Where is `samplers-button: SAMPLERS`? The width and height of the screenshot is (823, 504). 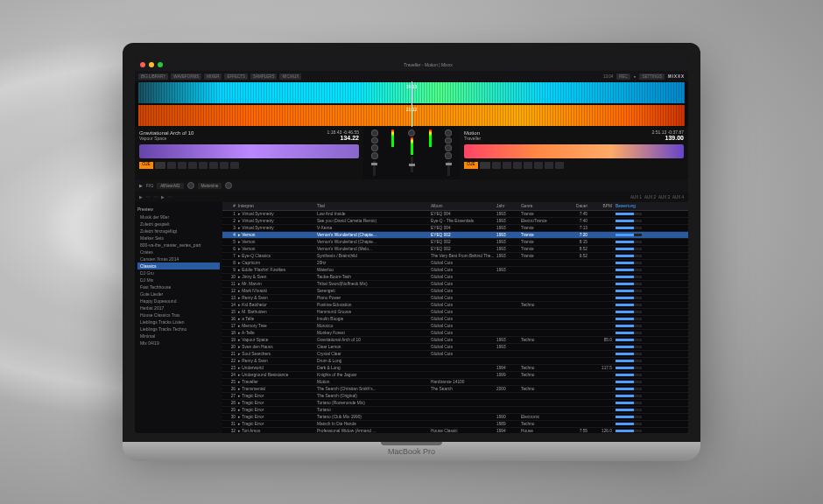 samplers-button: SAMPLERS is located at coordinates (264, 77).